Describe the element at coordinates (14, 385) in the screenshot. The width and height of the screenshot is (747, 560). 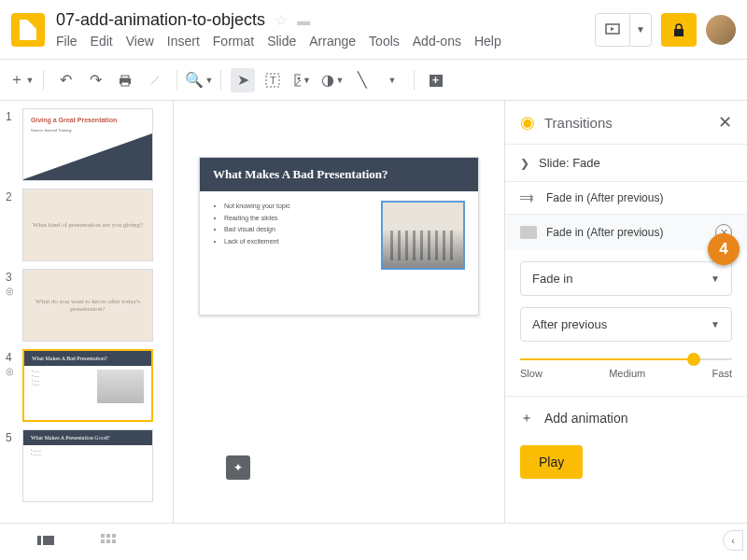
I see `slide-number: 4◎` at that location.